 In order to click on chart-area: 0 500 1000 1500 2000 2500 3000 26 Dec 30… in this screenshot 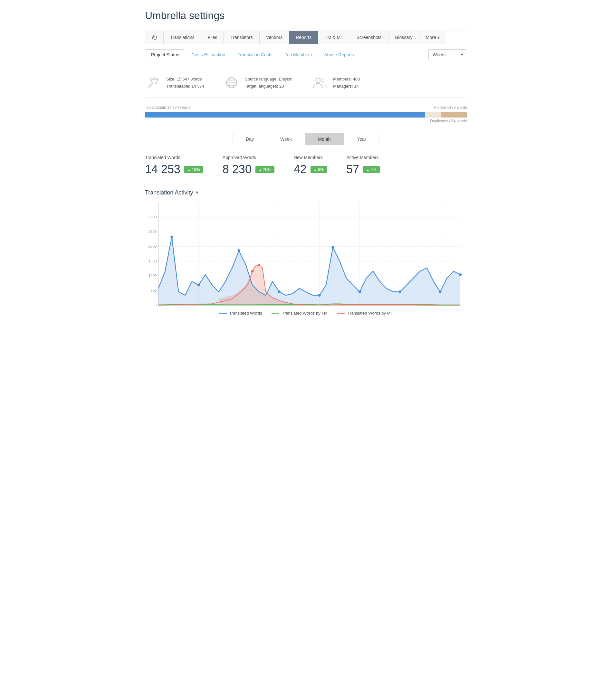, I will do `click(306, 254)`.